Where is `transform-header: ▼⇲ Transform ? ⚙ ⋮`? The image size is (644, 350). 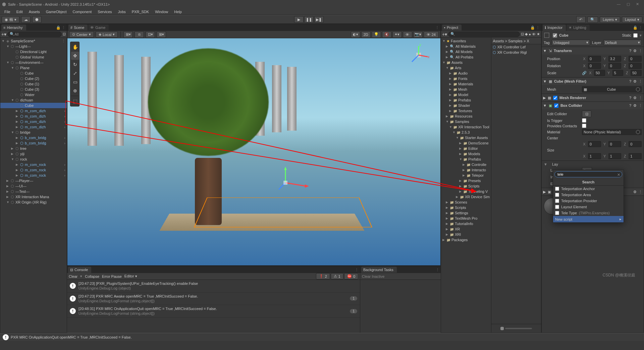
transform-header: ▼⇲ Transform ? ⚙ ⋮ is located at coordinates (593, 51).